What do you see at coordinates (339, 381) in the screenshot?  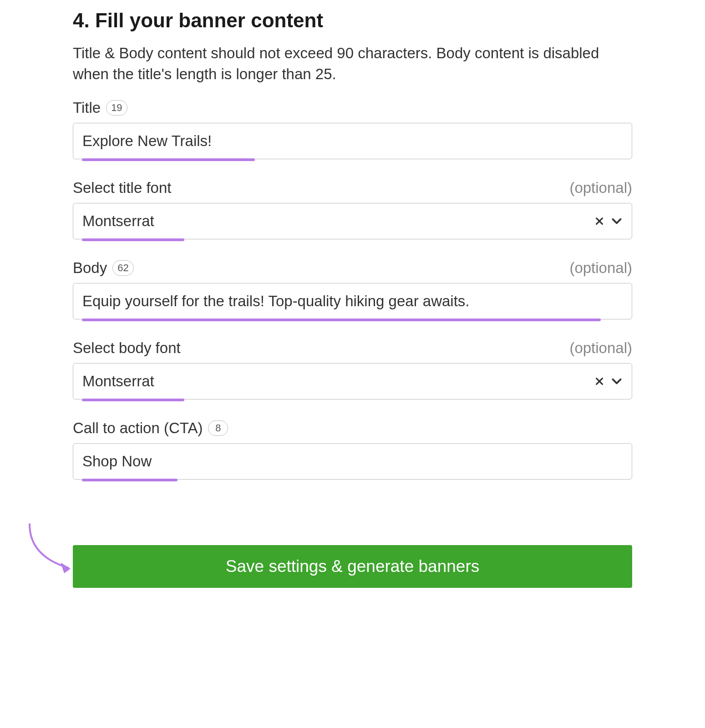 I see `body-font-value: Montserrat` at bounding box center [339, 381].